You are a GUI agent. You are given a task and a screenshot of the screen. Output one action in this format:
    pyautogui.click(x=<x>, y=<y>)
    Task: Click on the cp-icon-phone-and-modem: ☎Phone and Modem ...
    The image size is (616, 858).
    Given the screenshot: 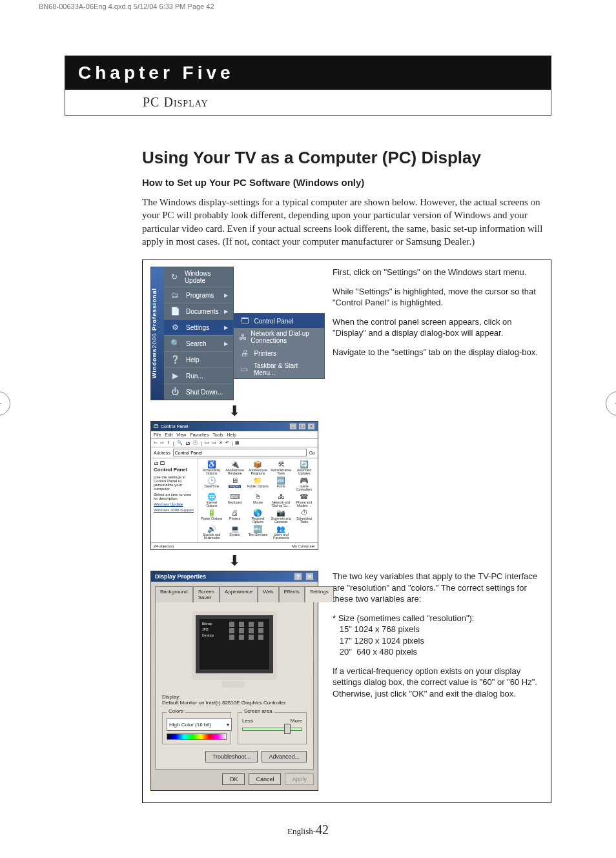 What is the action you would take?
    pyautogui.click(x=304, y=500)
    